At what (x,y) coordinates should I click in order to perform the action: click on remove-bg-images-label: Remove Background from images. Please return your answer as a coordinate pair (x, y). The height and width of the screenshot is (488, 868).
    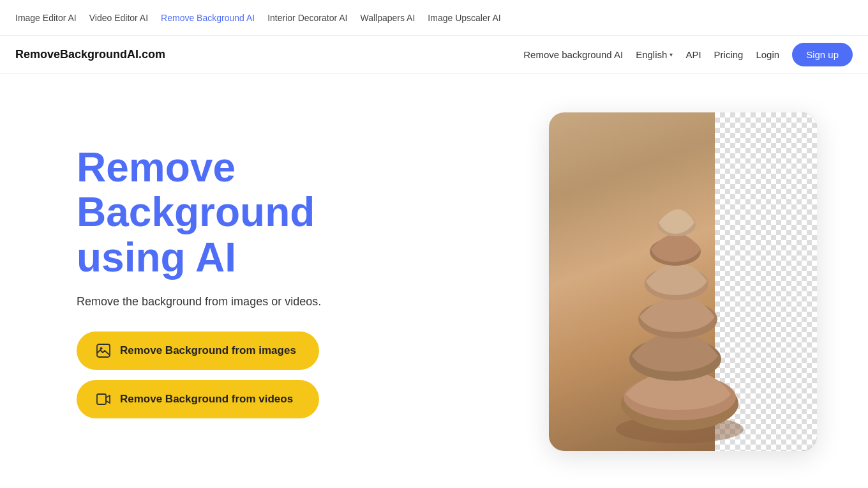
    Looking at the image, I should click on (208, 351).